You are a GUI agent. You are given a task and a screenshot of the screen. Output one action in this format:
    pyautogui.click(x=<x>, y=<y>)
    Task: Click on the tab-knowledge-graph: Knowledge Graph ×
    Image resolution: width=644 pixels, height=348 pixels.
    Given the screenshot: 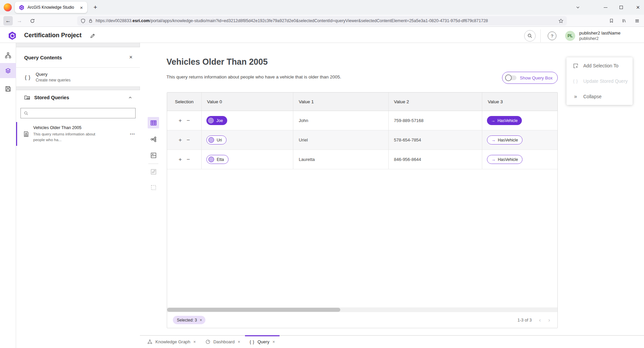 What is the action you would take?
    pyautogui.click(x=172, y=342)
    